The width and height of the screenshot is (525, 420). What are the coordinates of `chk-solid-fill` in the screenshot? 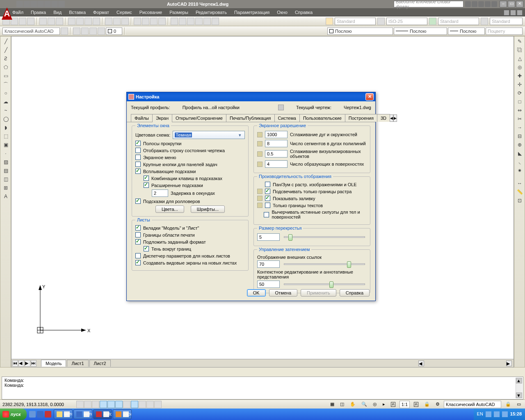 It's located at (267, 199).